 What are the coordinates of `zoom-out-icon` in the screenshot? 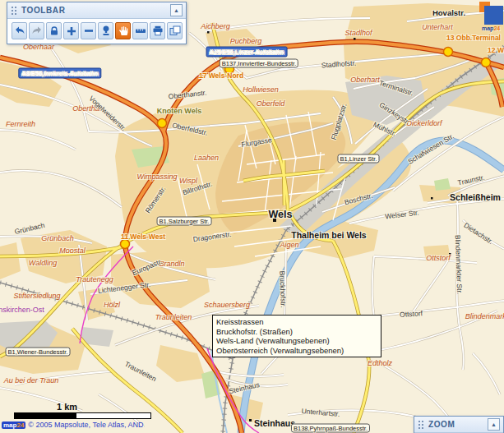 It's located at (89, 31).